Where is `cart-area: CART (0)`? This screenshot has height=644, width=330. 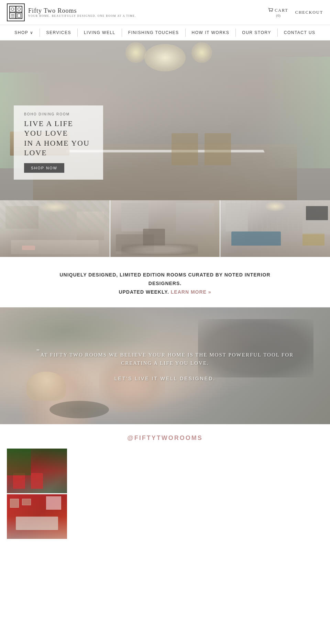 cart-area: CART (0) is located at coordinates (278, 12).